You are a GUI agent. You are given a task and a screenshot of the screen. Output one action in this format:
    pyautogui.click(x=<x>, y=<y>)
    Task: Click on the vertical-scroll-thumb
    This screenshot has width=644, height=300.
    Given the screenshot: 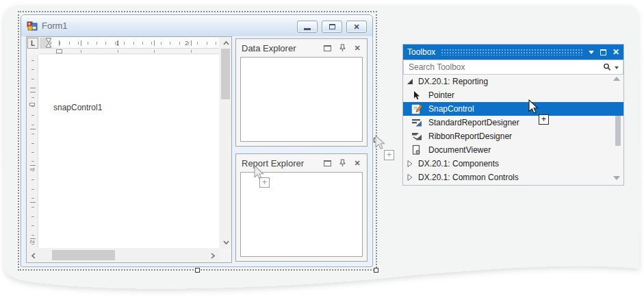 What is the action you would take?
    pyautogui.click(x=226, y=74)
    